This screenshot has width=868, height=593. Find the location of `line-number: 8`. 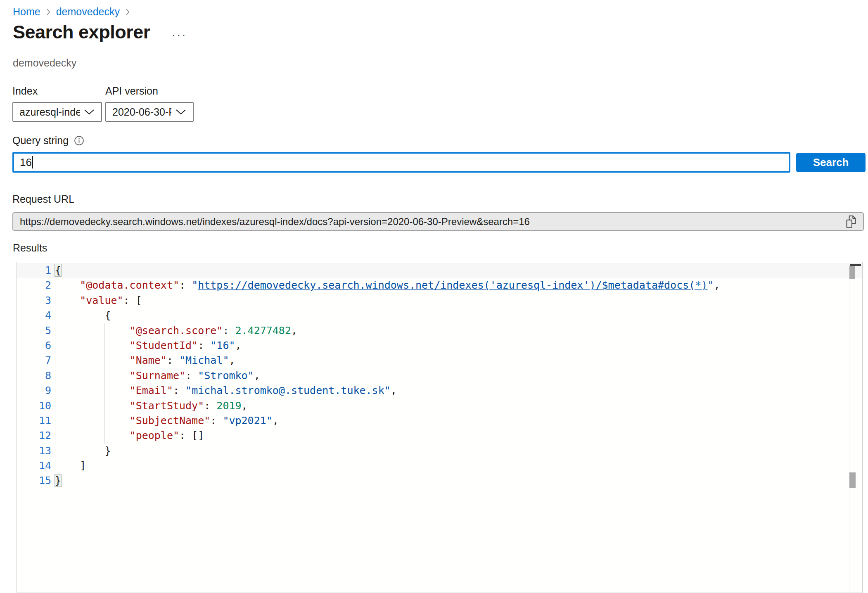

line-number: 8 is located at coordinates (36, 376).